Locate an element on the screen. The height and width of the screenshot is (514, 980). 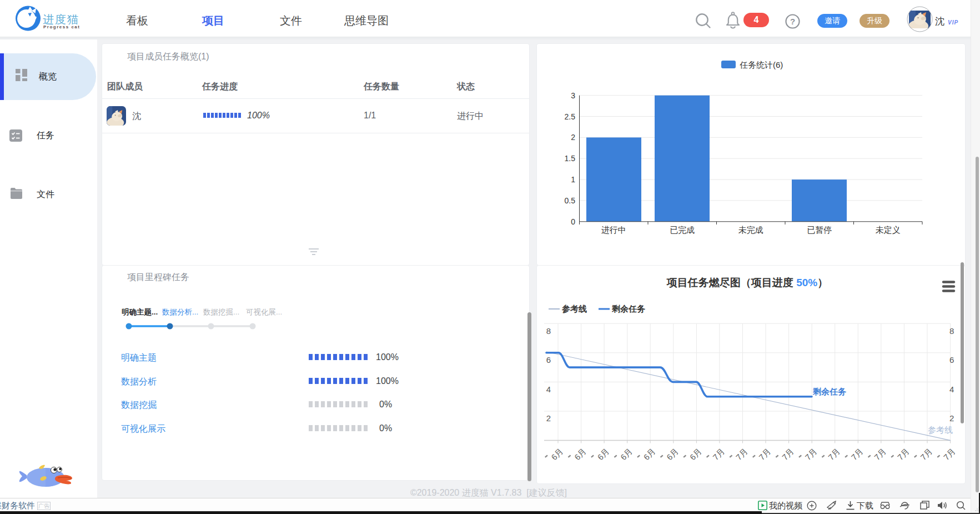
svg-text: 任务统计(6) is located at coordinates (761, 64).